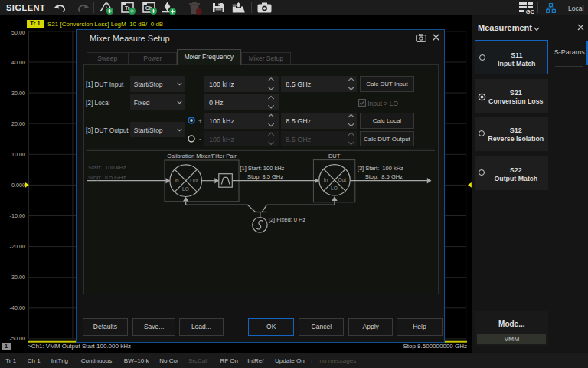 Image resolution: width=588 pixels, height=368 pixels. What do you see at coordinates (381, 169) in the screenshot?
I see `svg-text: [3] Start: 100 kHz` at bounding box center [381, 169].